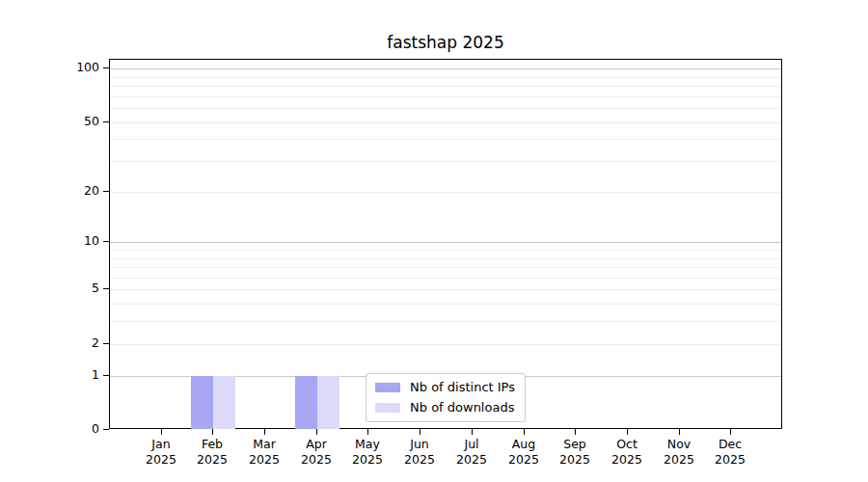  What do you see at coordinates (730, 452) in the screenshot?
I see `x-tick-label: Dec2025` at bounding box center [730, 452].